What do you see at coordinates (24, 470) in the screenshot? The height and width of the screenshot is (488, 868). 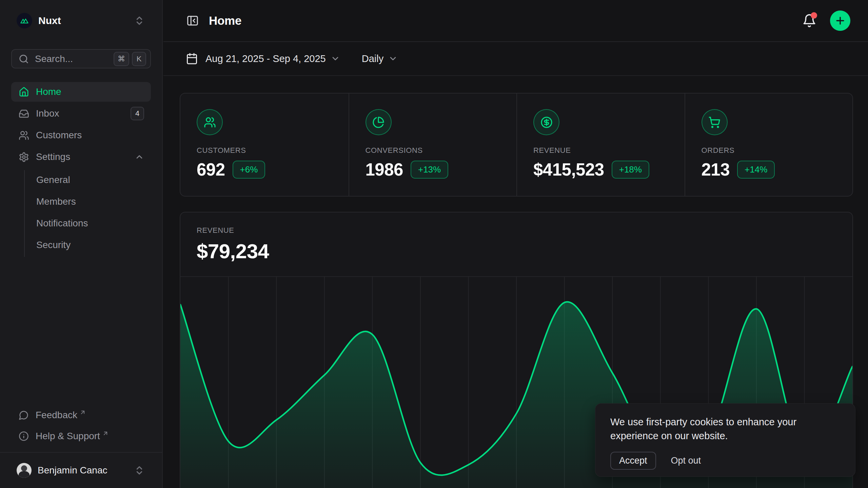 I see `avatar` at bounding box center [24, 470].